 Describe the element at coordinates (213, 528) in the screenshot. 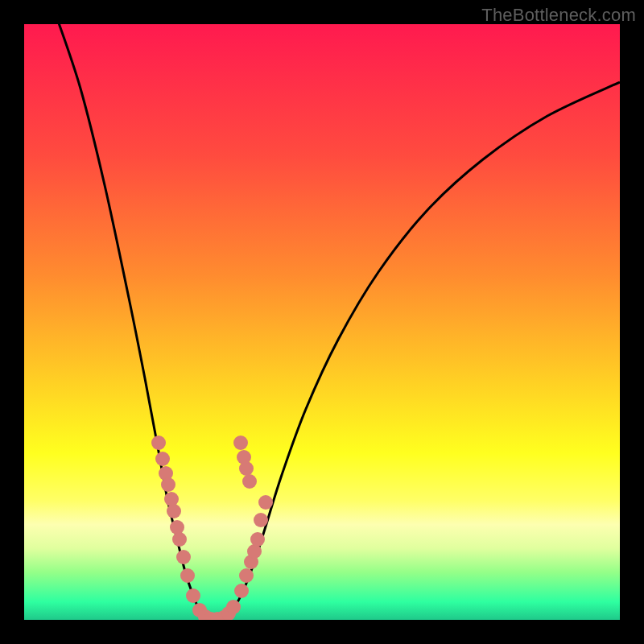

I see `scatter-dots` at that location.